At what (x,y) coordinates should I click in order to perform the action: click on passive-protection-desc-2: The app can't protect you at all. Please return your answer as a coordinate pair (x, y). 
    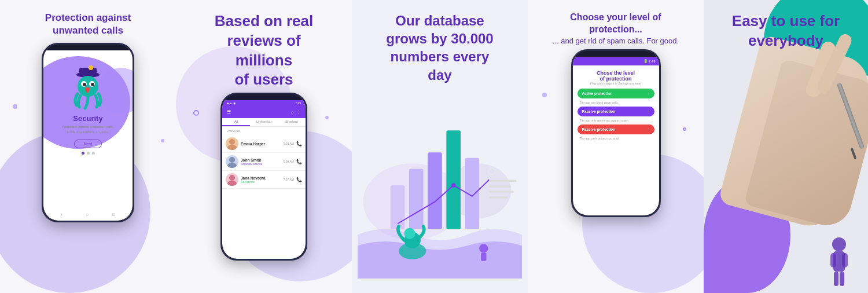
    Looking at the image, I should click on (616, 140).